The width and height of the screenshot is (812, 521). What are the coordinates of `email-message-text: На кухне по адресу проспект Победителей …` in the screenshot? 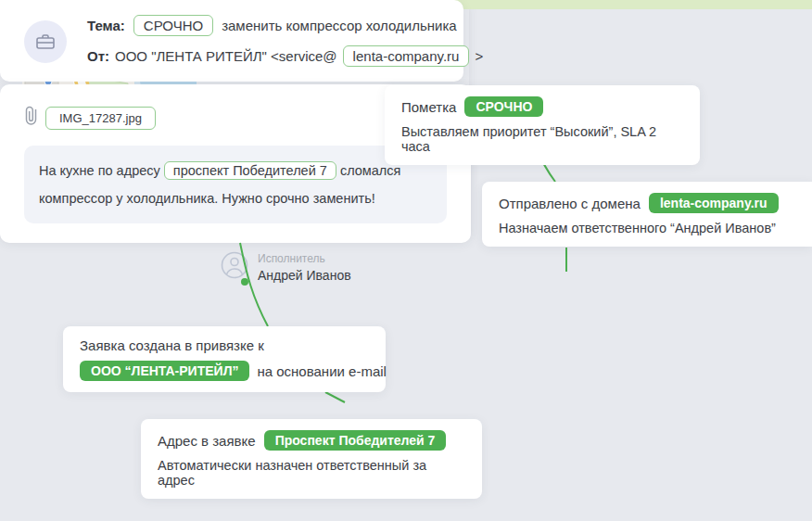 It's located at (235, 184).